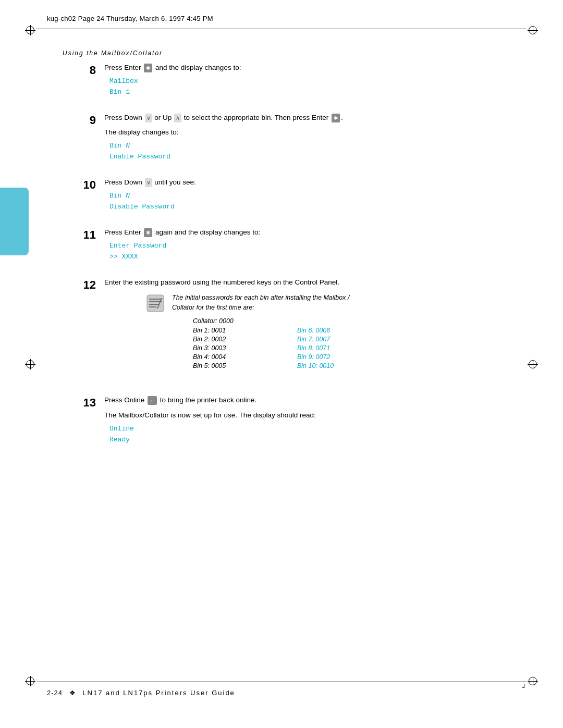 Image resolution: width=563 pixels, height=728 pixels. Describe the element at coordinates (292, 420) in the screenshot. I see `step-13: 13 Press Online ← to bring the printer b…` at that location.